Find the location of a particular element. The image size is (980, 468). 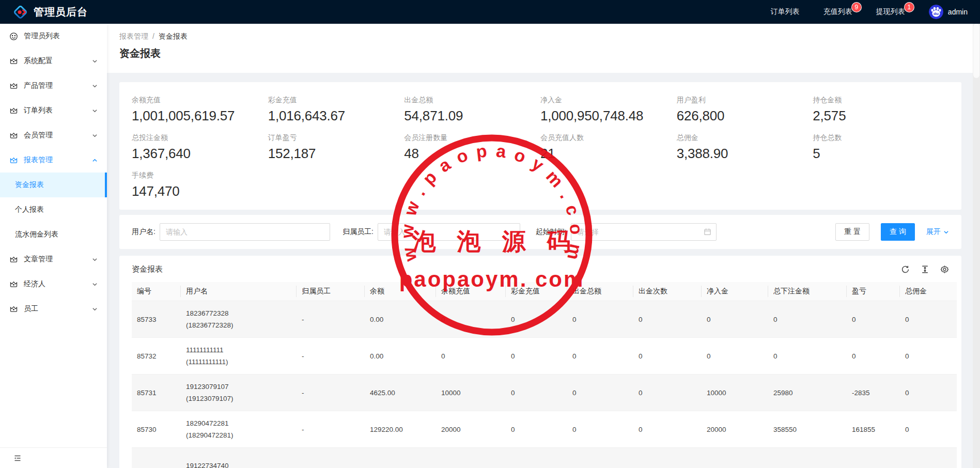

nav-recharge-list: 充值列表9 is located at coordinates (838, 12).